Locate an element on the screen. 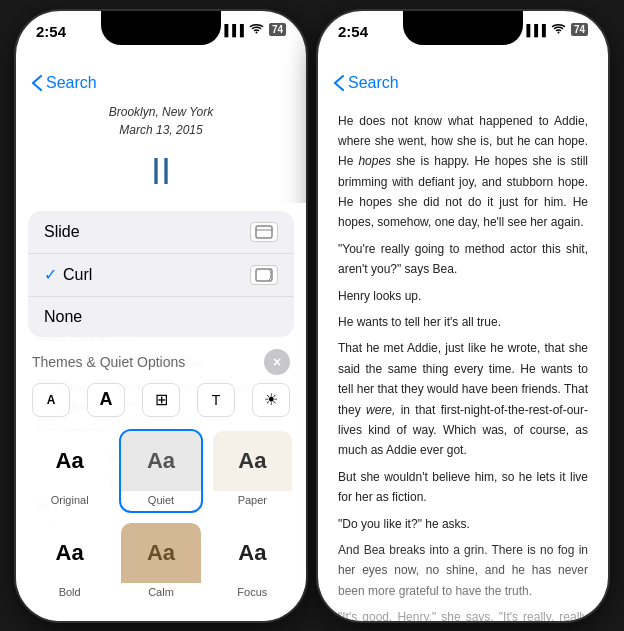  theme-card-original: Aa Original is located at coordinates (70, 471).